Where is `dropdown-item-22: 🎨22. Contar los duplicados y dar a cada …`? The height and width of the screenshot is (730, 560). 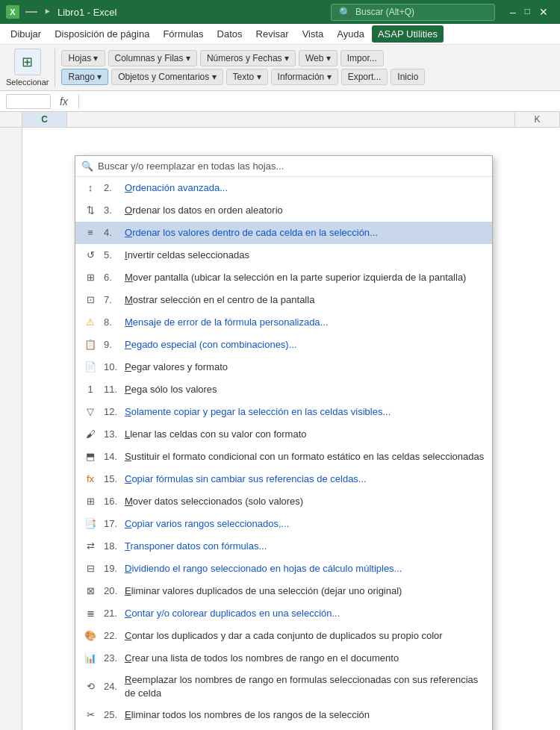
dropdown-item-22: 🎨22. Contar los duplicados y dar a cada … is located at coordinates (284, 636).